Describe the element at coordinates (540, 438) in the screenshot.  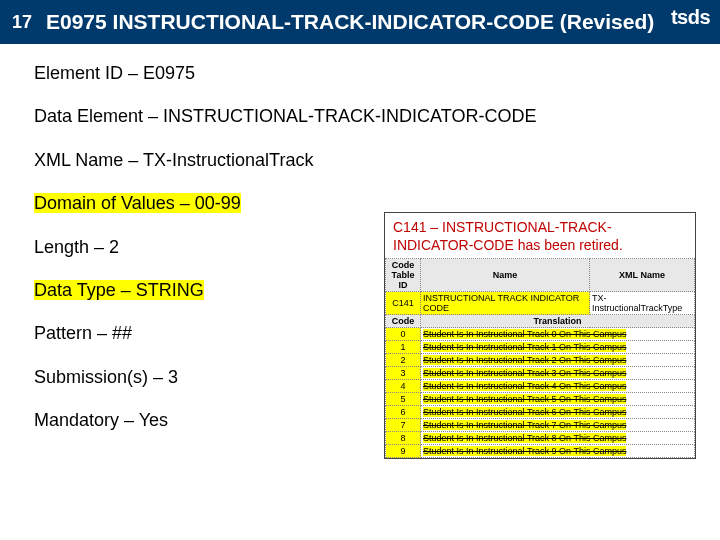
I see `code-row: 8Student Is In Instructional Track 8 On …` at that location.